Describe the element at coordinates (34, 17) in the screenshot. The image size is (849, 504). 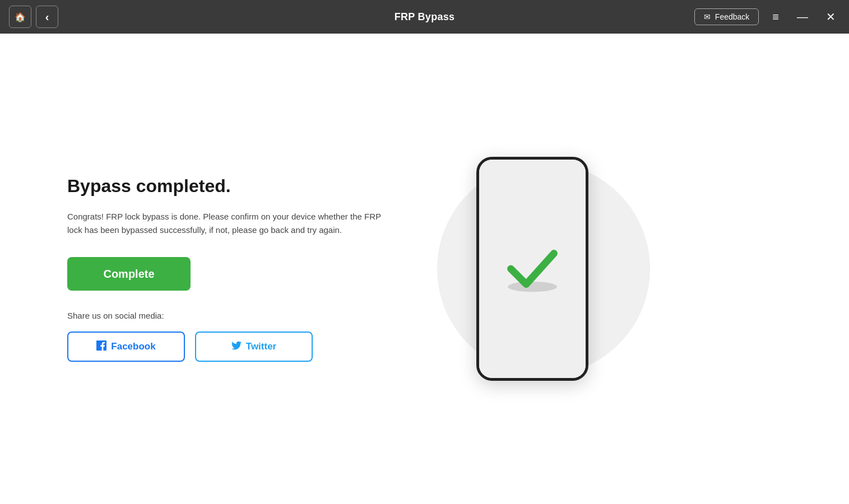
I see `titlebar-left-controls: 🏠 ‹` at that location.